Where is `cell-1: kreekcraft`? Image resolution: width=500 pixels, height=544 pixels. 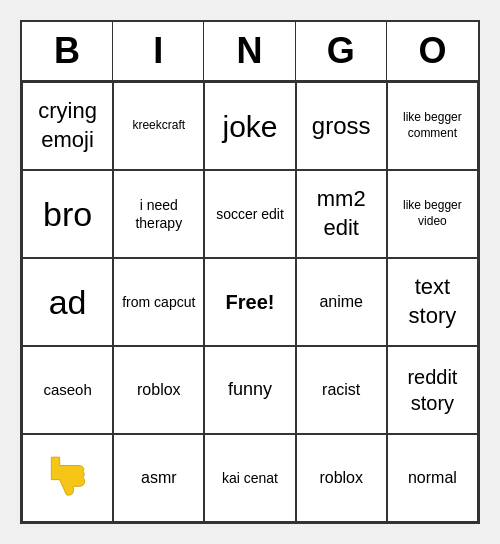
cell-1: kreekcraft is located at coordinates (158, 126).